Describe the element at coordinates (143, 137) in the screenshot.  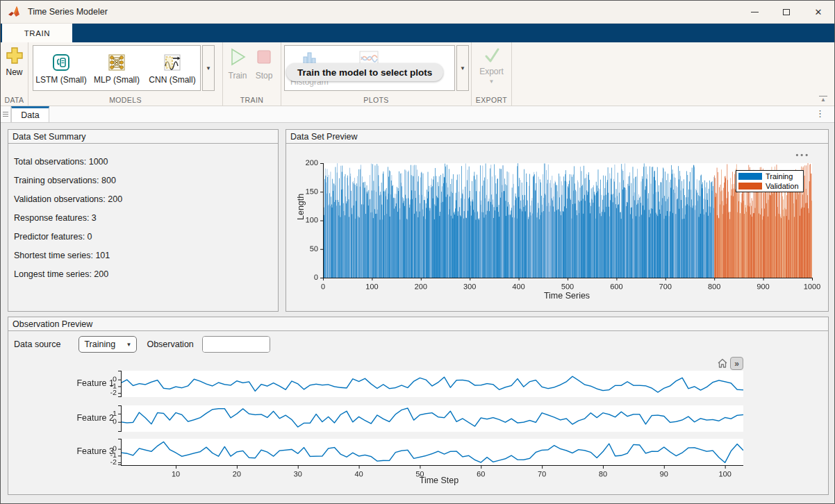
I see `summary-panel-title: Data Set Summary` at that location.